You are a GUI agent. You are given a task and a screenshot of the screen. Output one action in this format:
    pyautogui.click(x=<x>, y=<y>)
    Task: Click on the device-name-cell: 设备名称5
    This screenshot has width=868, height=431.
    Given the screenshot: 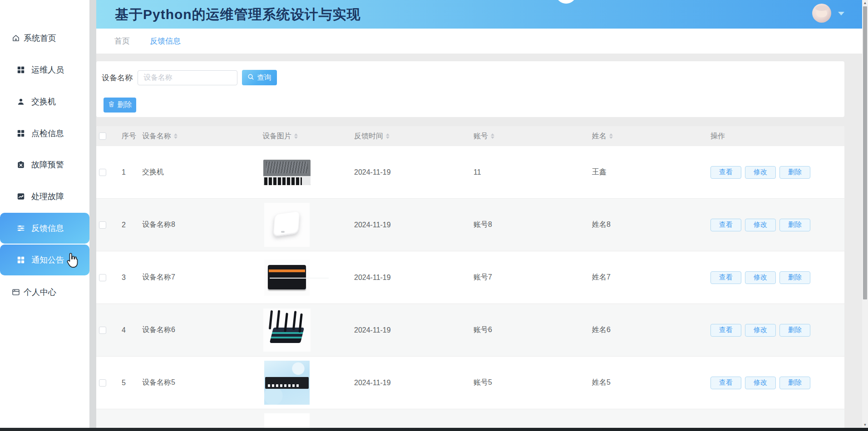 What is the action you would take?
    pyautogui.click(x=202, y=383)
    